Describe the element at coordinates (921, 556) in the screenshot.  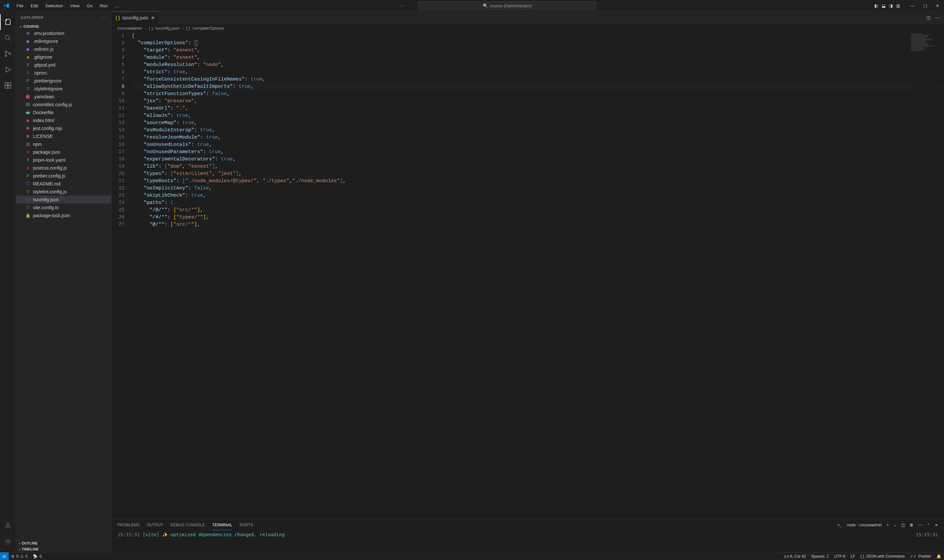
I see `prettier-status: ✓✓ Prettier` at that location.